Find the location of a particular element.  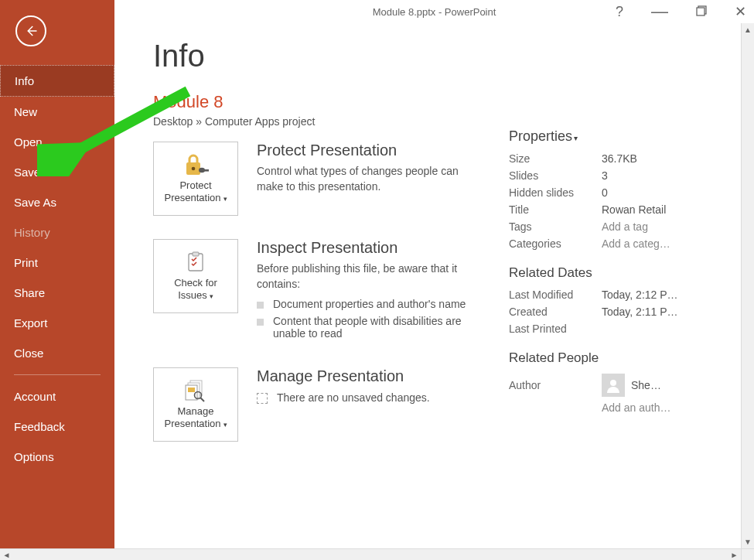

nav-open: Open is located at coordinates (57, 142).